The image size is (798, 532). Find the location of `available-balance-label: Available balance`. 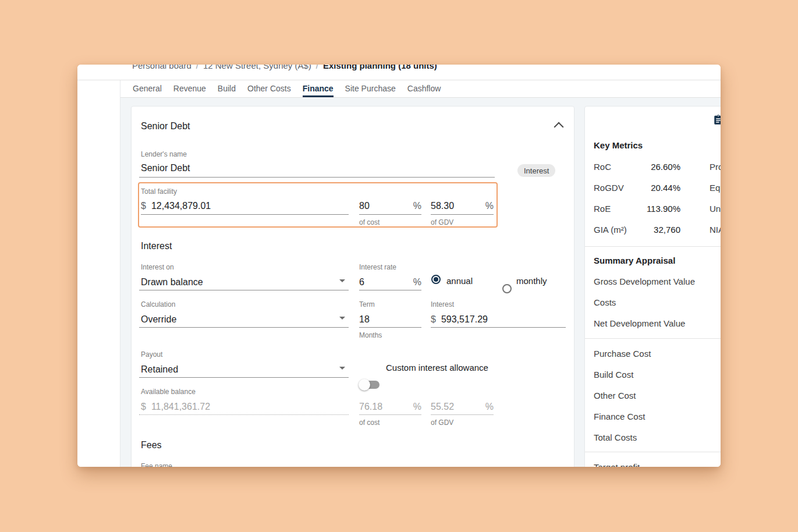

available-balance-label: Available balance is located at coordinates (168, 392).